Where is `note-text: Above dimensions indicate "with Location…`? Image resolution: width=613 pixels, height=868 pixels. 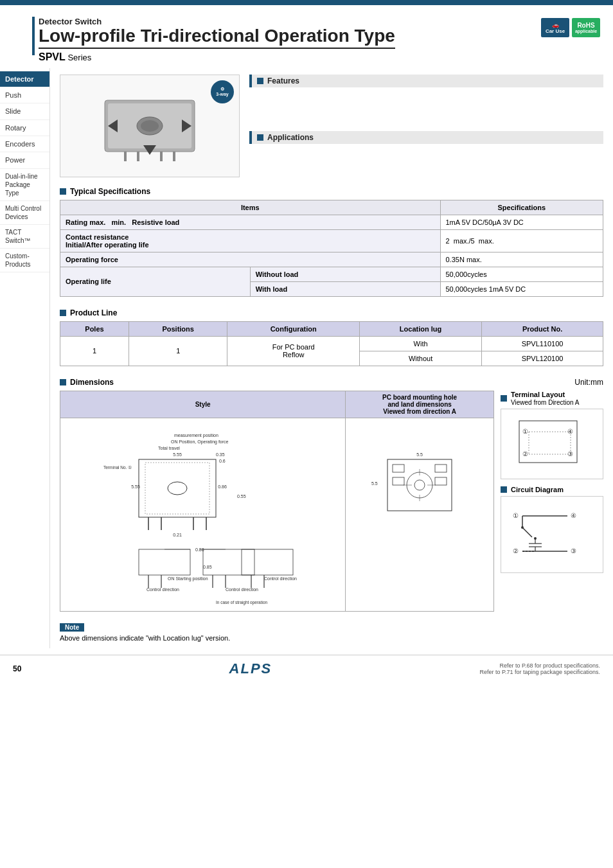
note-text: Above dimensions indicate "with Location… is located at coordinates (332, 638).